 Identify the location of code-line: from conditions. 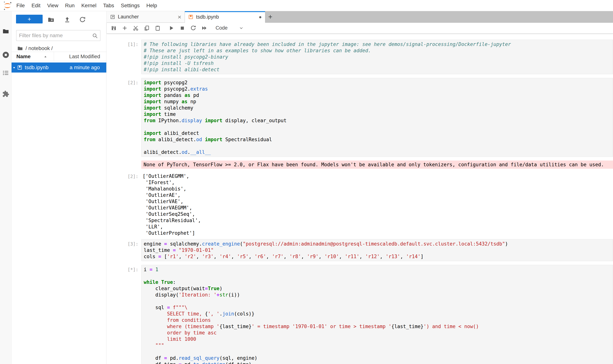
(378, 320).